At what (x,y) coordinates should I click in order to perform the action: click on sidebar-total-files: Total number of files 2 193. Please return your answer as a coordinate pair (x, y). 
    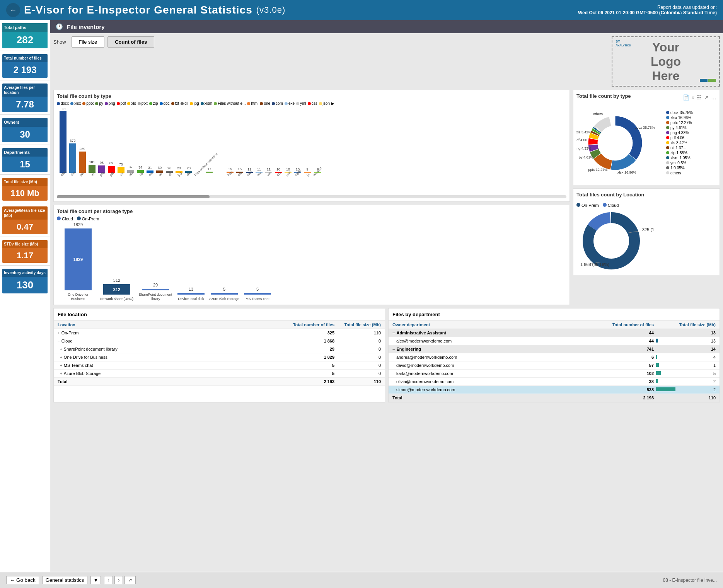
    Looking at the image, I should click on (25, 66).